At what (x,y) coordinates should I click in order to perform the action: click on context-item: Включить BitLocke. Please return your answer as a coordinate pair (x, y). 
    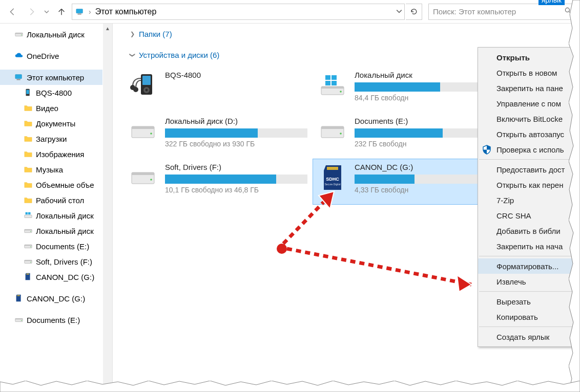
    Looking at the image, I should click on (529, 119).